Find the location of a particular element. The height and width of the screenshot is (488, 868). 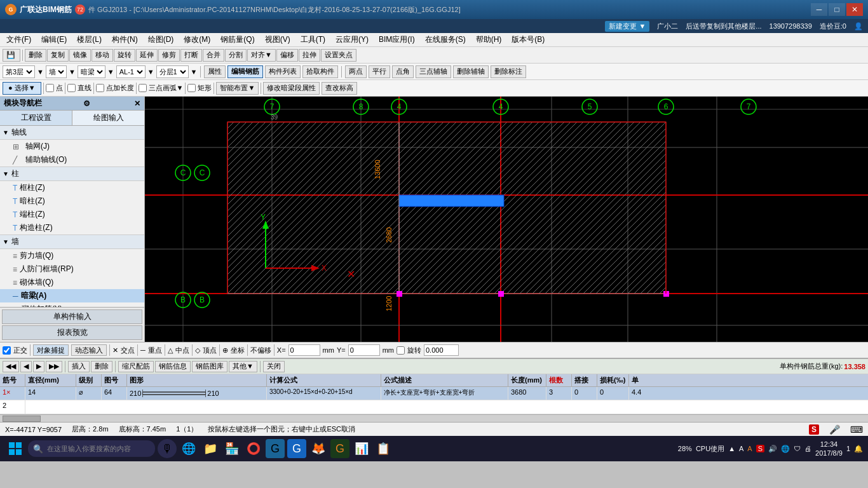

network-icon: 🌐 is located at coordinates (785, 449).